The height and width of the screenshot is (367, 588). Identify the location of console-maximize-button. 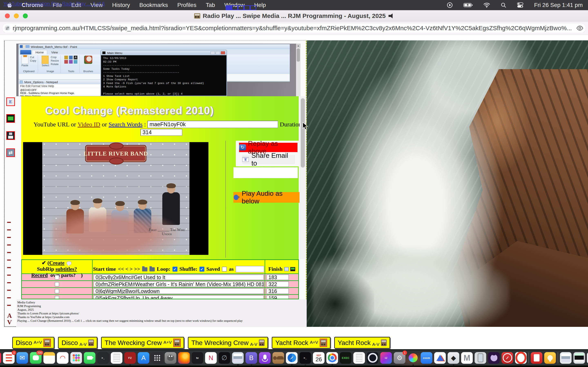
(218, 53).